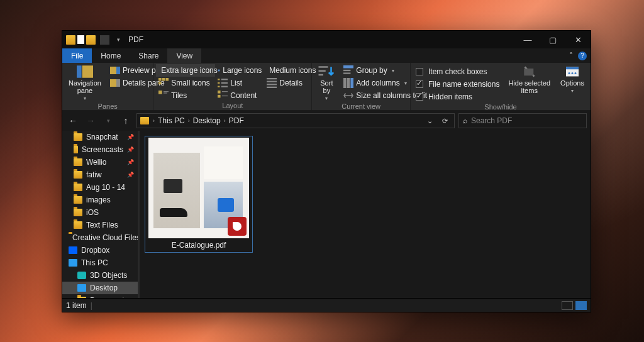 Image resolution: width=644 pixels, height=342 pixels. What do you see at coordinates (100, 263) in the screenshot?
I see `tree-item: This PC` at bounding box center [100, 263].